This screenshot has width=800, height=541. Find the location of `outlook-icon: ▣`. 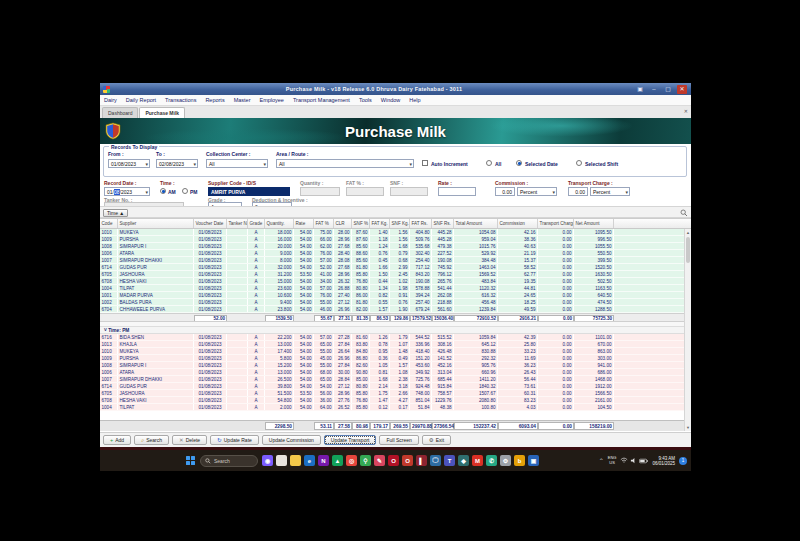

outlook-icon: ▣ is located at coordinates (534, 460).